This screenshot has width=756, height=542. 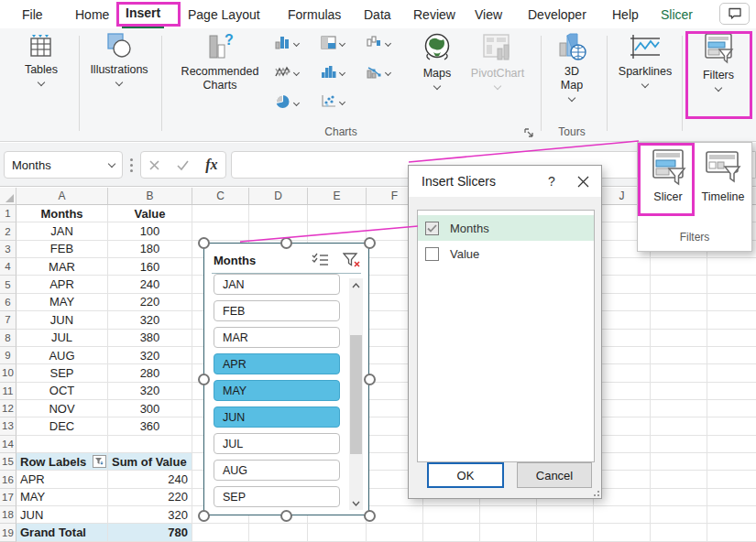 I want to click on cell-J13, so click(x=622, y=427).